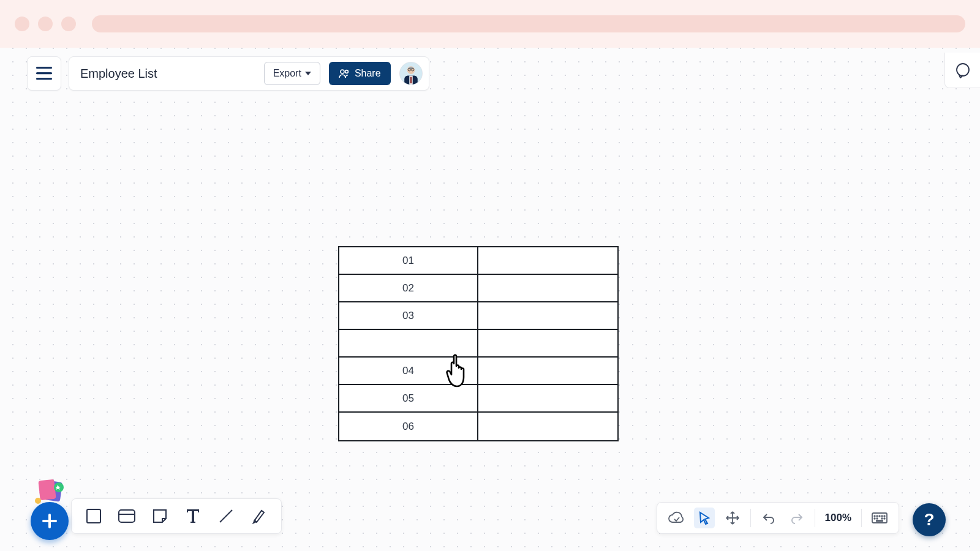 This screenshot has width=980, height=551. What do you see at coordinates (45, 24) in the screenshot?
I see `window-min-dot` at bounding box center [45, 24].